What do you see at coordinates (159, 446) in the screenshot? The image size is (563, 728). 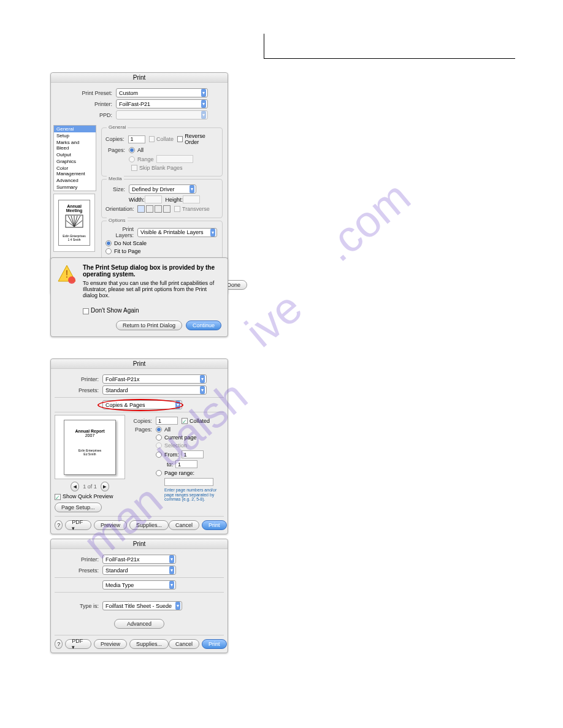 I see `selection-radio` at bounding box center [159, 446].